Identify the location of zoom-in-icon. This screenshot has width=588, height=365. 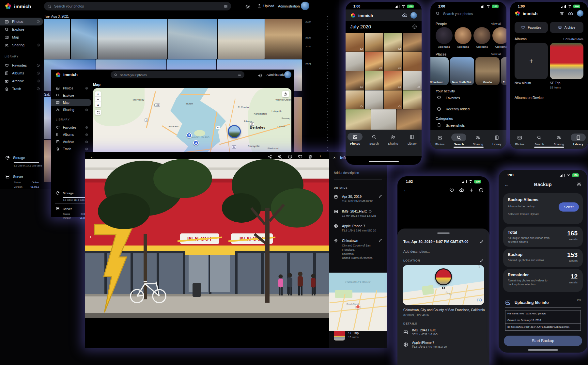
(280, 157).